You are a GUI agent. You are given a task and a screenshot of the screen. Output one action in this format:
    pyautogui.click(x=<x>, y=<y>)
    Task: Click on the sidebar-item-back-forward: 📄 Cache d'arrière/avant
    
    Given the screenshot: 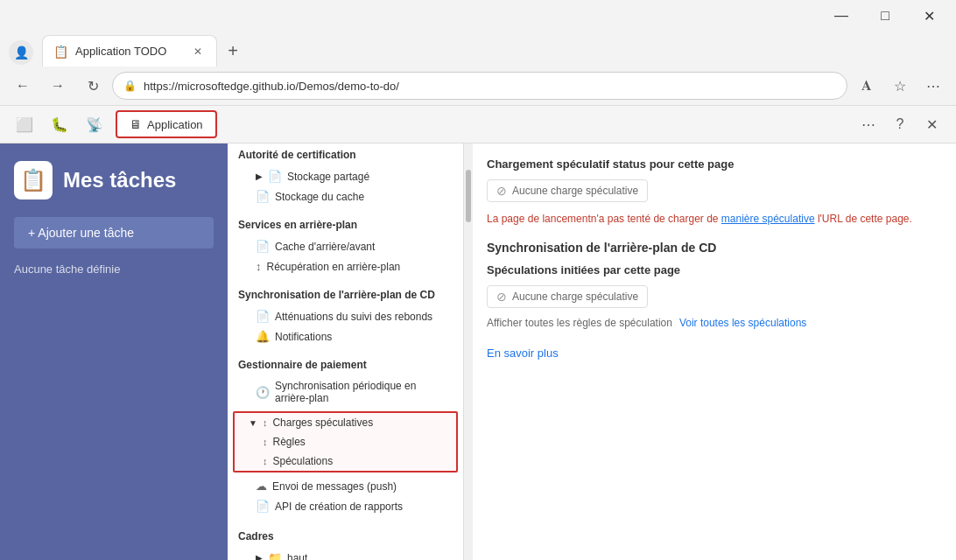 What is the action you would take?
    pyautogui.click(x=345, y=247)
    